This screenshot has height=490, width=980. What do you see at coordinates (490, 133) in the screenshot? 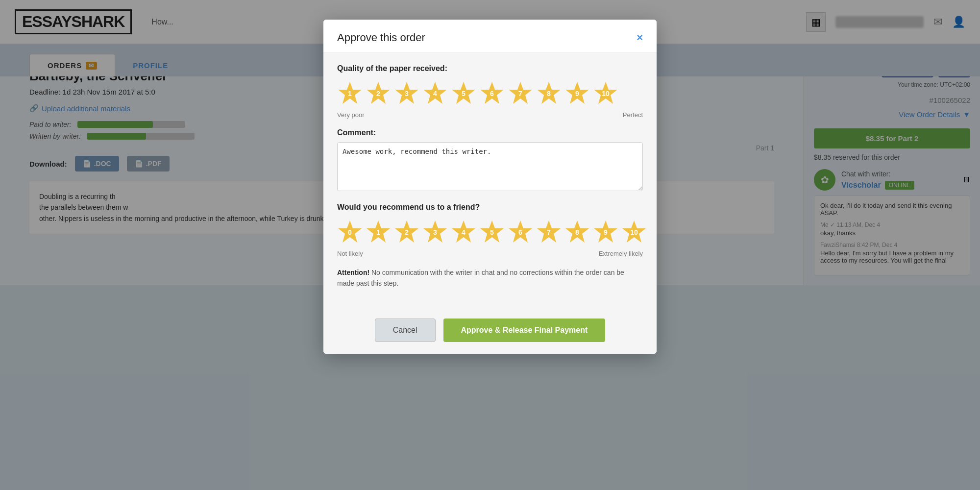
I see `comment-label: Comment:` at bounding box center [490, 133].